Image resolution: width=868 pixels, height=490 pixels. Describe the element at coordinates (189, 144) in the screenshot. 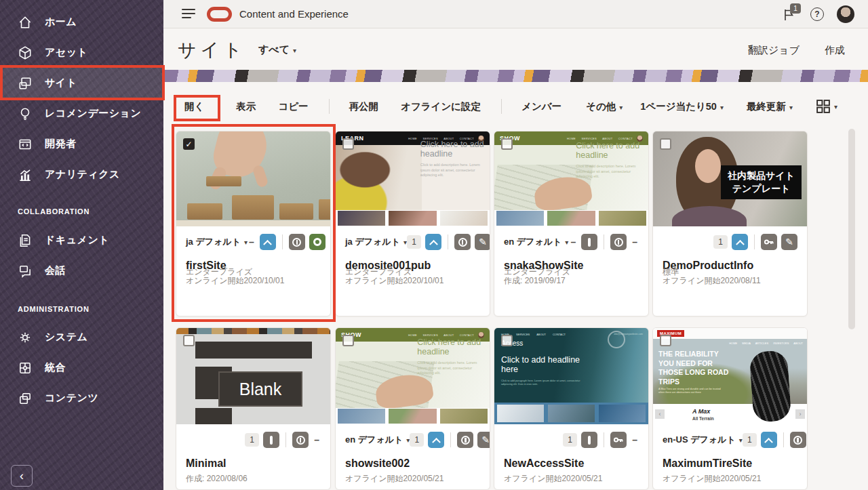

I see `card-checkbox: ✓` at that location.